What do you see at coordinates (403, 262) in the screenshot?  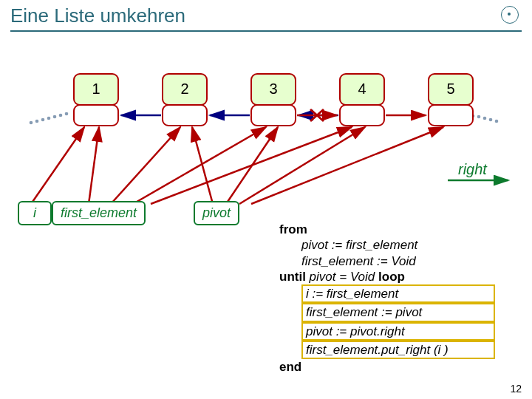 I see `code-line-3: first_element := Void` at bounding box center [403, 262].